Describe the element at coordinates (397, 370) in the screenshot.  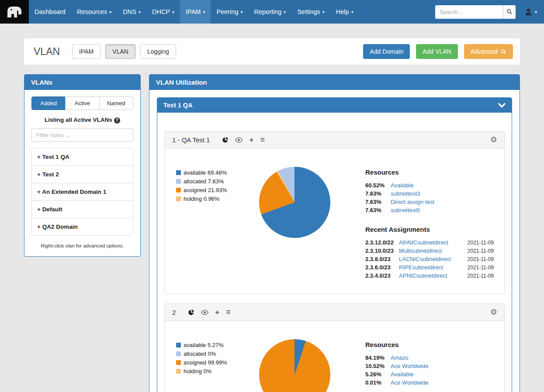
I see `resources-list: 84.19%Amazo 10.52%Ace Worldwide 5.26%Ava…` at that location.